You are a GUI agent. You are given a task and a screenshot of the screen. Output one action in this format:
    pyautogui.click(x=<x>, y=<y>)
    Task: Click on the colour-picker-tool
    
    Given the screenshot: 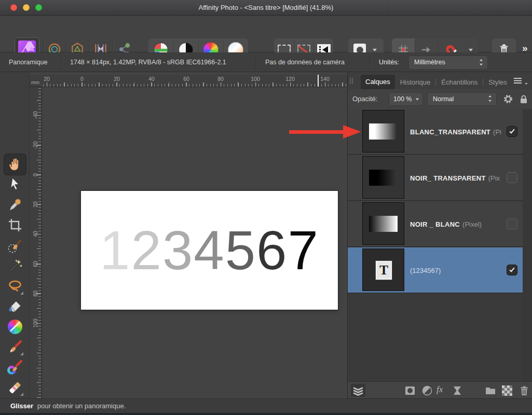 What is the action you would take?
    pyautogui.click(x=15, y=205)
    